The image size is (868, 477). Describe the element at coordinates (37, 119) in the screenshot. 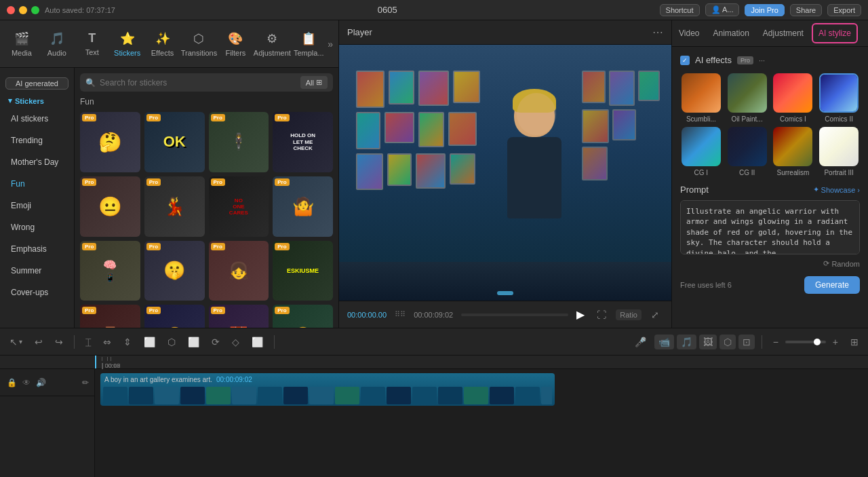

I see `sidebar-item-ai-stickers: AI stickers` at that location.